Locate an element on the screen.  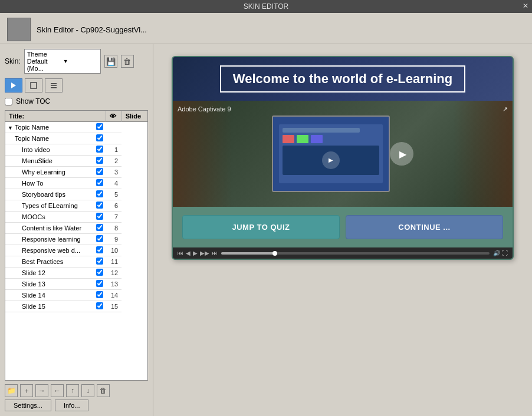
progress-track is located at coordinates (355, 253).